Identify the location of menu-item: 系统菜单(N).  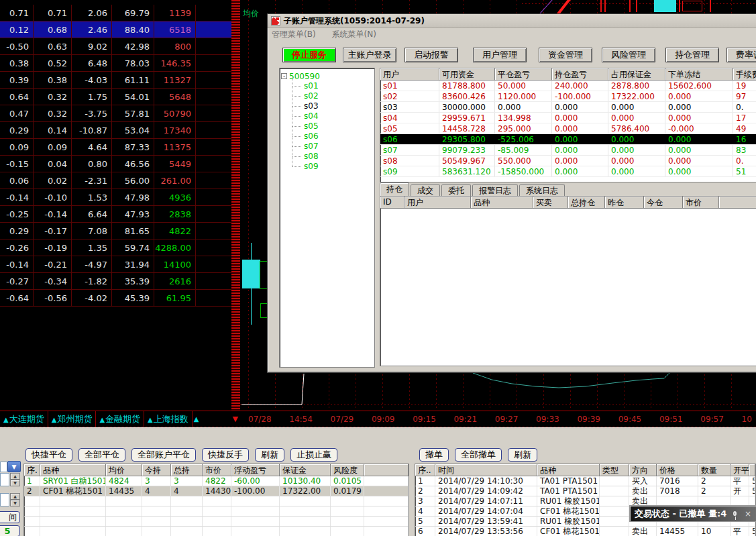
(354, 35).